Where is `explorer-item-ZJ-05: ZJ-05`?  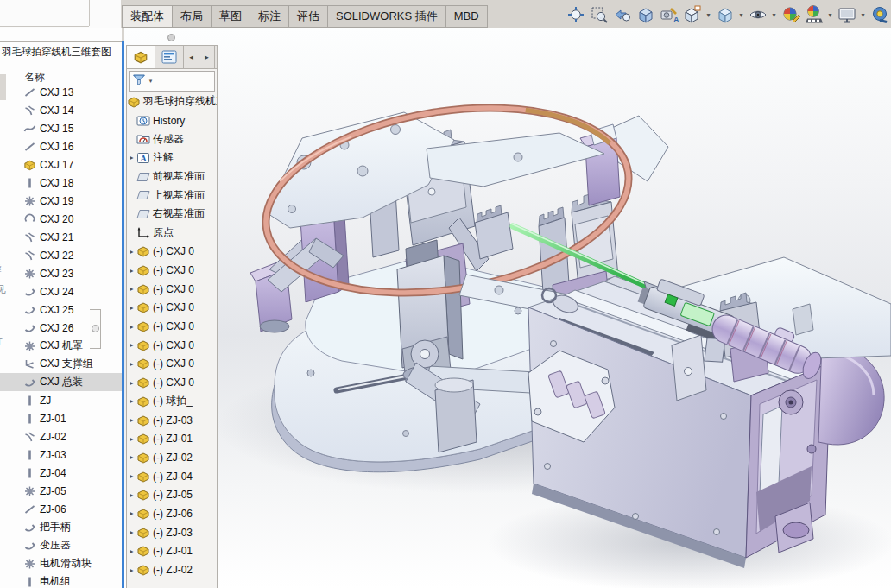
explorer-item-ZJ-05: ZJ-05 is located at coordinates (60, 490).